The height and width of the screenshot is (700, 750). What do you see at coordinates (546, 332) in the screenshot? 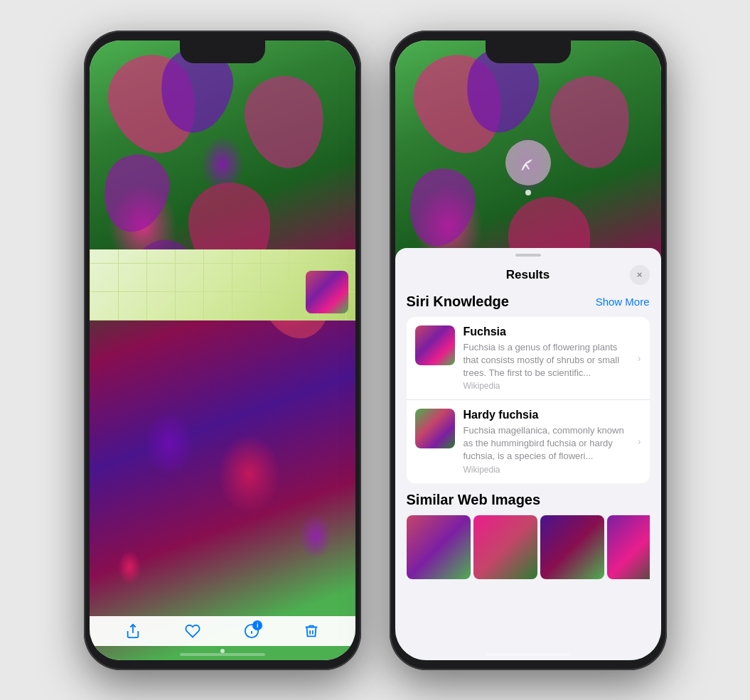
I see `fuchsia-name: Fuchsia` at bounding box center [546, 332].